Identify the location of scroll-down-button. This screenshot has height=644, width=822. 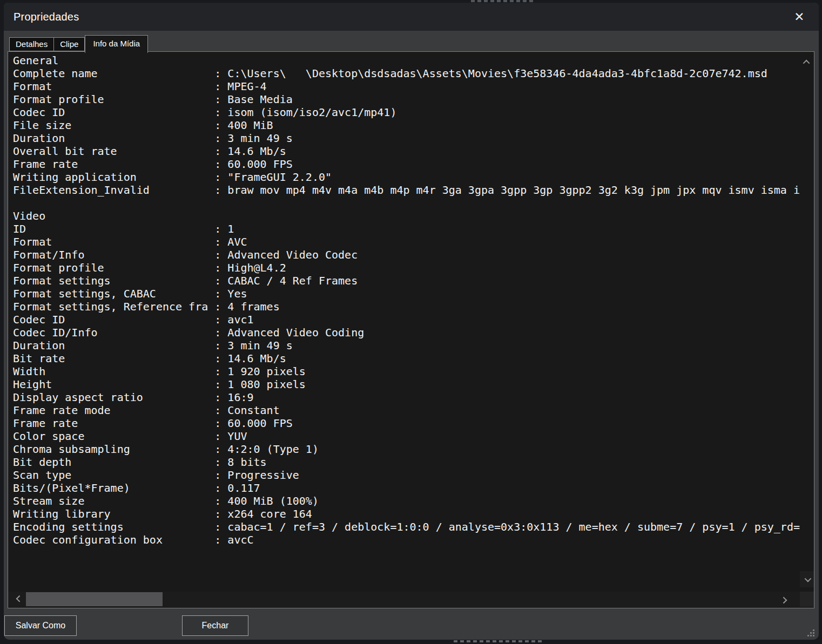
(807, 579).